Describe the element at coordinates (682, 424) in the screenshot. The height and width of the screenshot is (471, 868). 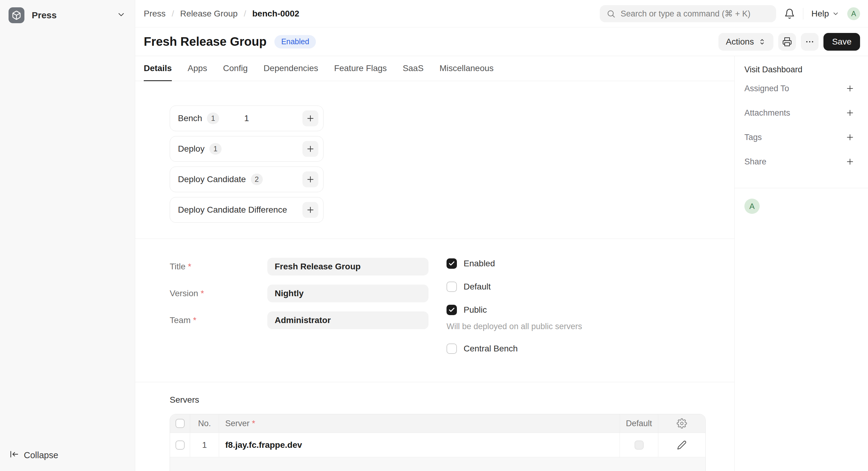
I see `grid-settings-button` at that location.